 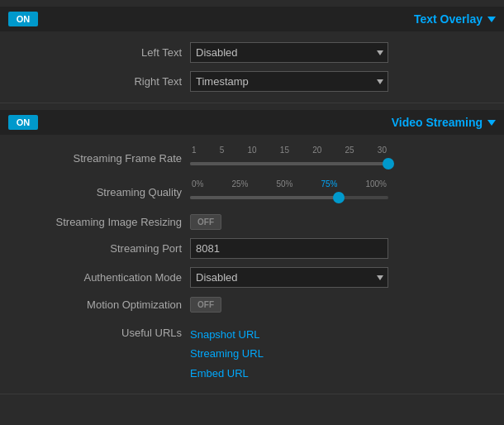 I want to click on snapshot-url-link: Snapshot URL, so click(x=343, y=334).